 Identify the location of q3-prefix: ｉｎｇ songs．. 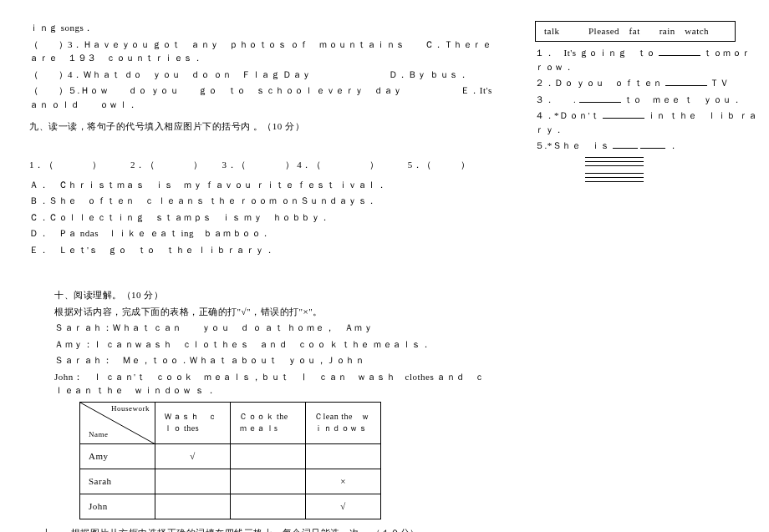
(261, 28).